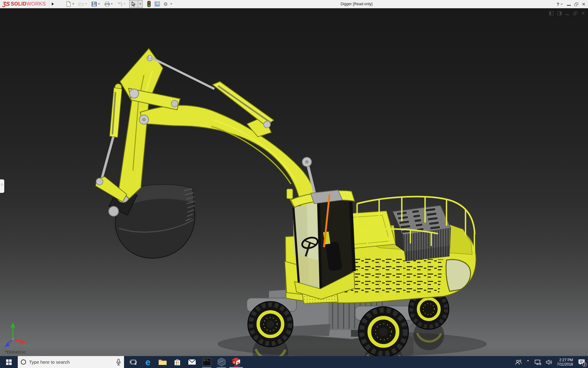 Image resolution: width=588 pixels, height=368 pixels. What do you see at coordinates (73, 4) in the screenshot?
I see `new-dropdown-icon` at bounding box center [73, 4].